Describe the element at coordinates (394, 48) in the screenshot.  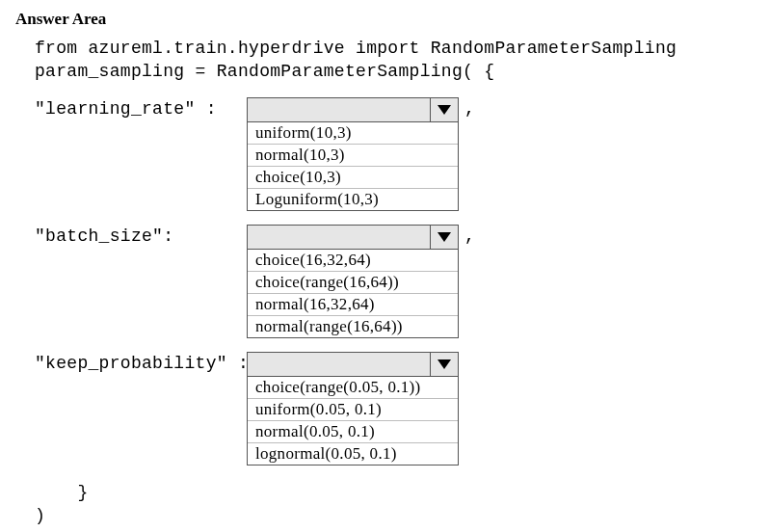
I see `import-line: from azureml.train.hyperdrive import Ran…` at that location.